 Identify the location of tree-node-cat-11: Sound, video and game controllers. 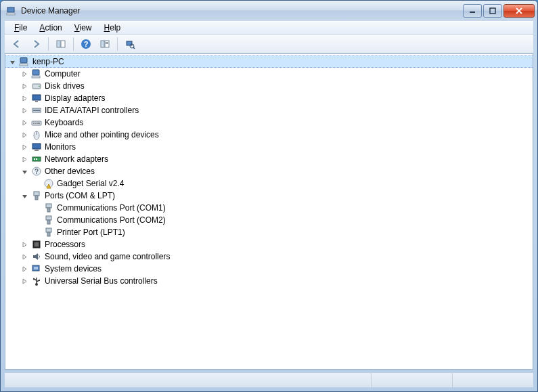
(269, 257).